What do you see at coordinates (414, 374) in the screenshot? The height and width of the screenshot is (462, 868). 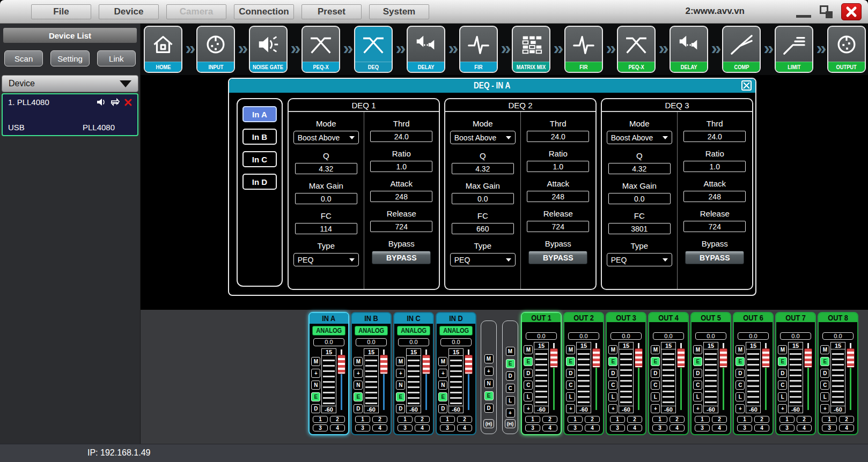 I see `channel-strip-in-c: IN CANALOG0.0M+NED15-601234` at bounding box center [414, 374].